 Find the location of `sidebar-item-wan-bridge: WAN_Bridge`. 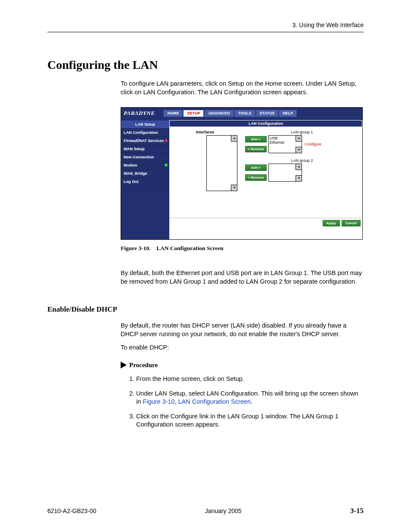

sidebar-item-wan-bridge: WAN_Bridge is located at coordinates (145, 174).